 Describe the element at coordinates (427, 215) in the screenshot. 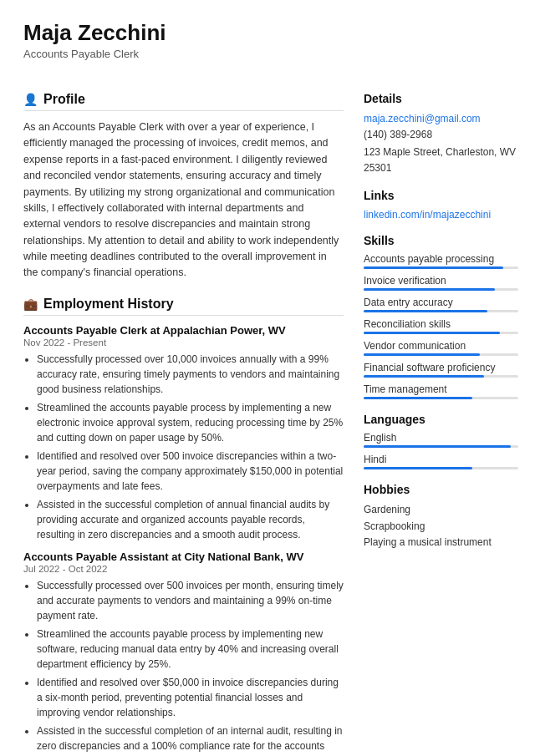

I see `linkedin-link: linkedin.com/in/majazecchini` at that location.